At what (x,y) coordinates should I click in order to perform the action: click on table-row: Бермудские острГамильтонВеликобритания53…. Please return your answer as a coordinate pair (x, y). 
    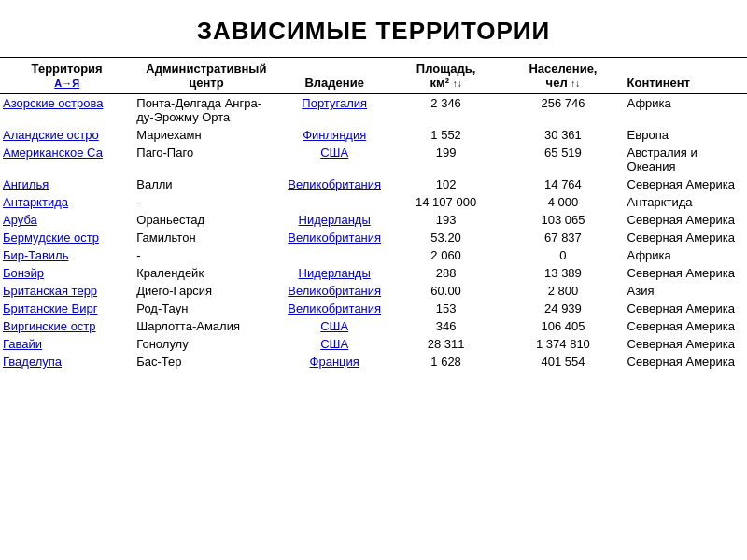
    Looking at the image, I should click on (374, 237).